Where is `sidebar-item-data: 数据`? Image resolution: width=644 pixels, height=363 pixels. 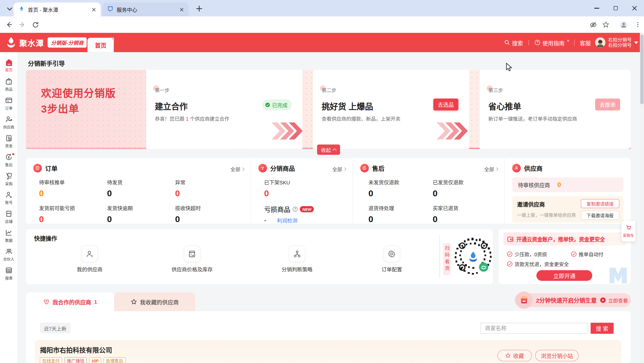
sidebar-item-data: 数据 is located at coordinates (9, 236).